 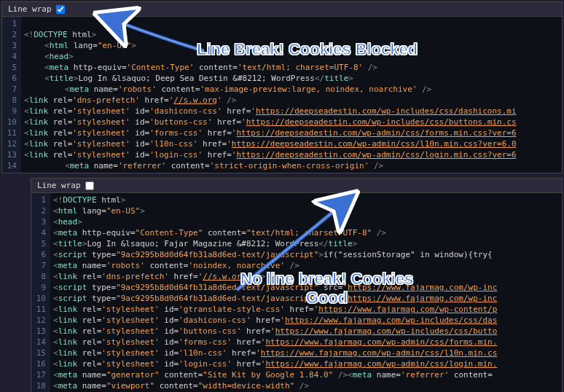 What do you see at coordinates (60, 9) in the screenshot?
I see `line-wrap-checkbox-top` at bounding box center [60, 9].